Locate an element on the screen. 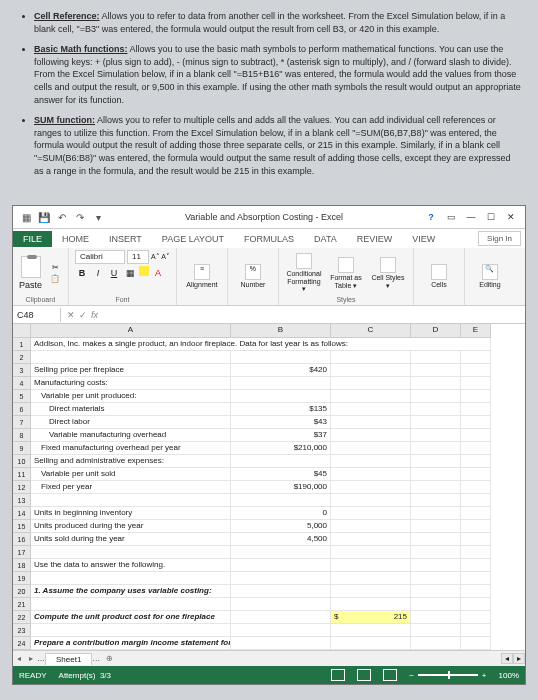 Image resolution: width=538 pixels, height=700 pixels. save-icon: 💾 is located at coordinates (44, 217).